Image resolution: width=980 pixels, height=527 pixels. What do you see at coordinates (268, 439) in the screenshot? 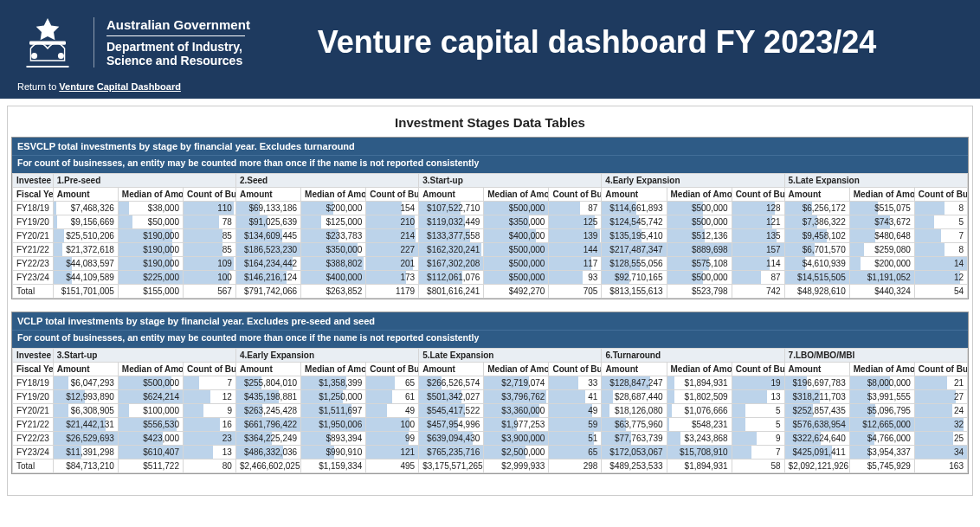
I see `amount-cell: $364,225,249` at bounding box center [268, 439].